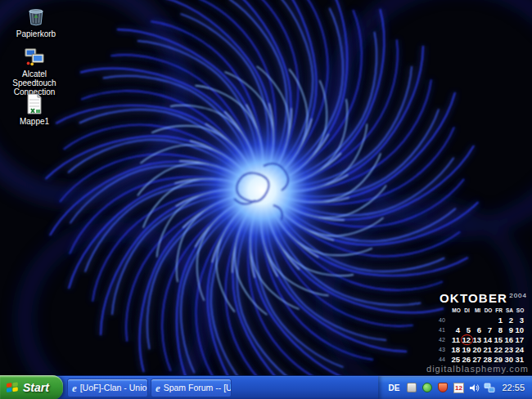 This screenshot has height=399, width=532. What do you see at coordinates (521, 350) in the screenshot?
I see `calendar-day: 24` at bounding box center [521, 350].